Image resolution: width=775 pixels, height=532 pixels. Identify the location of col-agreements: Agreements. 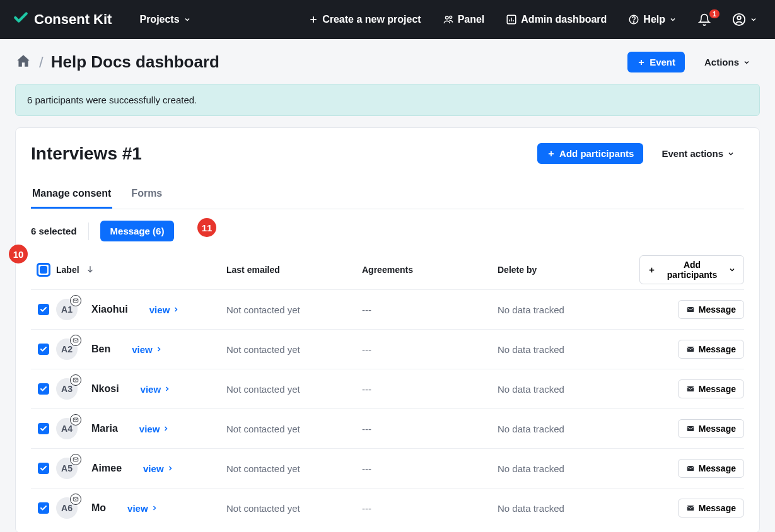
(430, 270).